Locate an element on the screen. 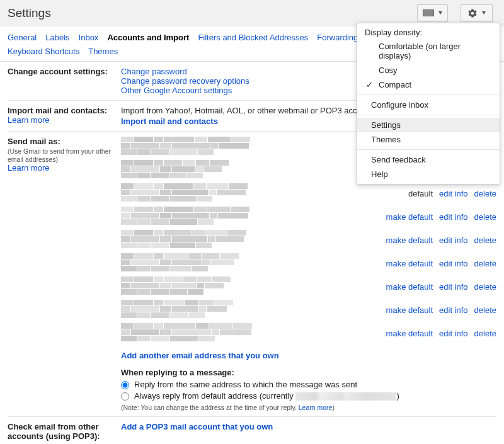  density-header: Display density: is located at coordinates (428, 31).